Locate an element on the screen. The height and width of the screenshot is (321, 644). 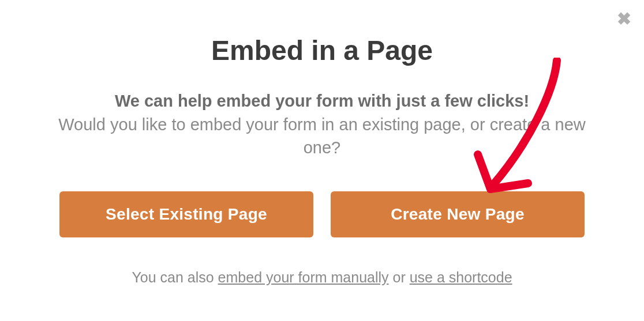
lead-text: We can help embed your form with just a … is located at coordinates (322, 101).